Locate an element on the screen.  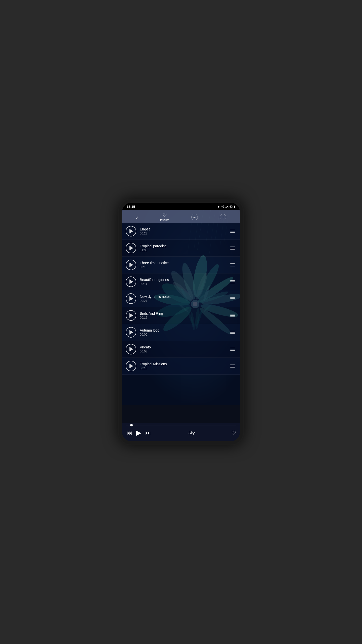
song-duration: 00:16 is located at coordinates (184, 318).